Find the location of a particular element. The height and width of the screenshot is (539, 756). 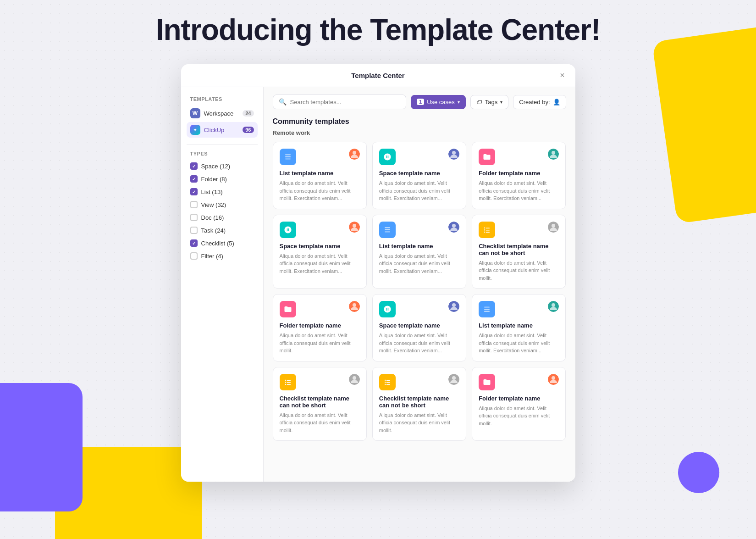

type-label: Doc (16) is located at coordinates (213, 217).